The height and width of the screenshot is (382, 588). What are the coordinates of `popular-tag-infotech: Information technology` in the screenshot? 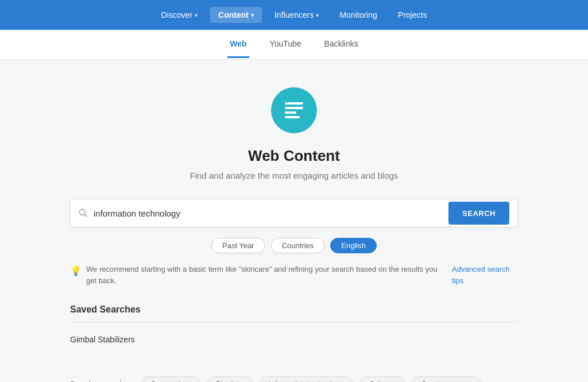 It's located at (307, 379).